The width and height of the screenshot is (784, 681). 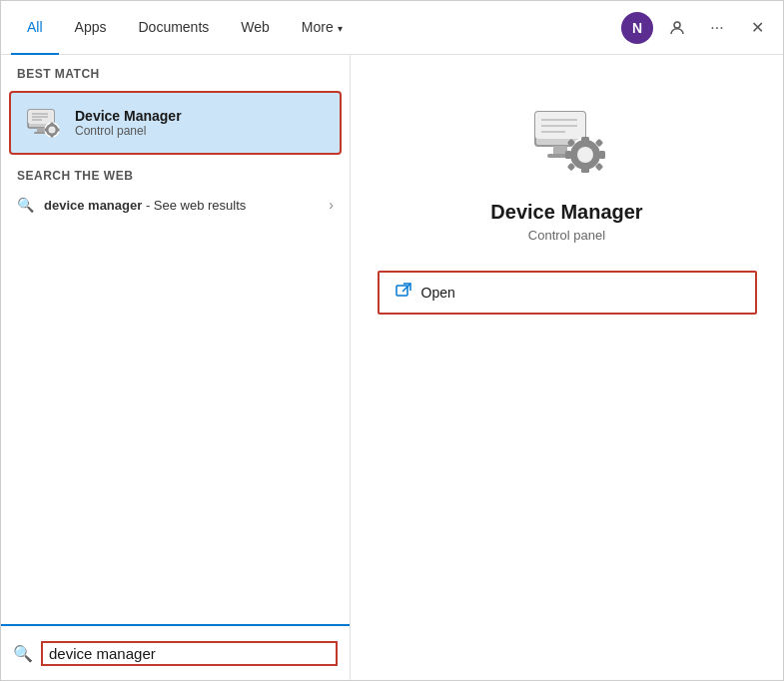 I want to click on search-bar: 🔍, so click(x=176, y=652).